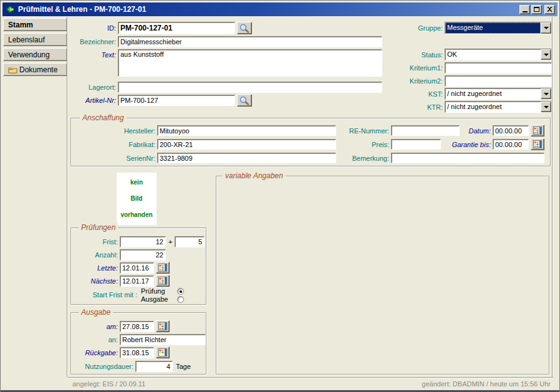  What do you see at coordinates (247, 145) in the screenshot?
I see `fabrikat-input` at bounding box center [247, 145].